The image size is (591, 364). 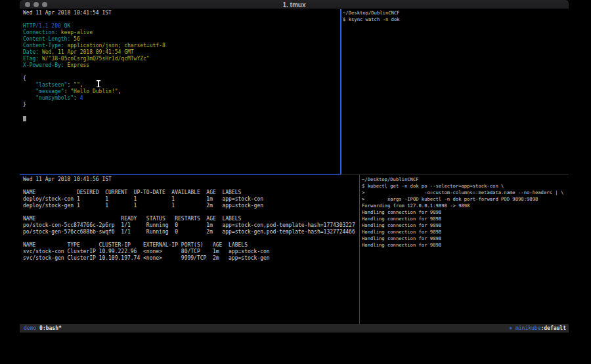 What do you see at coordinates (189, 226) in the screenshot?
I see `text-segment: po/stock-con-5cc874766c-2p6rp 1/1 Runnin…` at bounding box center [189, 226].